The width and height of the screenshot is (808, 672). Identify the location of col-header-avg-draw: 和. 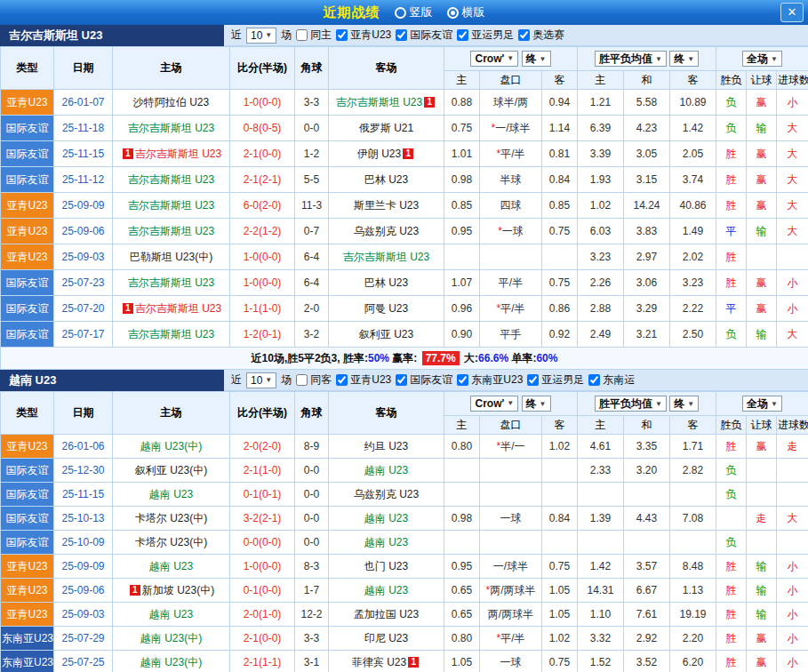
(647, 425).